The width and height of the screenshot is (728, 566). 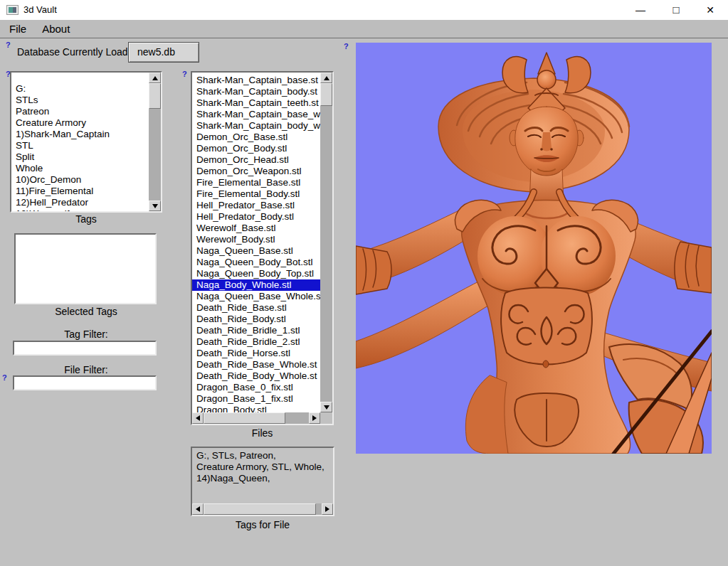 What do you see at coordinates (85, 383) in the screenshot?
I see `file-filter-input` at bounding box center [85, 383].